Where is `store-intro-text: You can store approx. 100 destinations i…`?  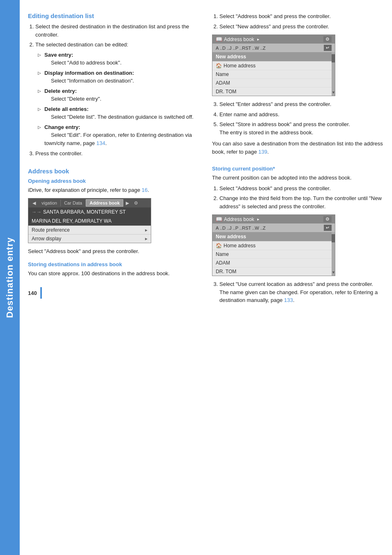
store-intro-text: You can store approx. 100 destinations i… is located at coordinates (114, 274).